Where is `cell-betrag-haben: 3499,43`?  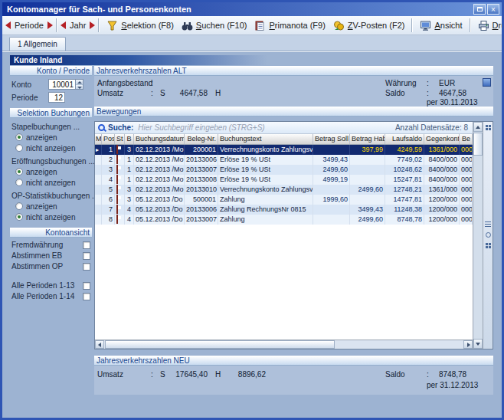
cell-betrag-haben: 3499,43 is located at coordinates (368, 210).